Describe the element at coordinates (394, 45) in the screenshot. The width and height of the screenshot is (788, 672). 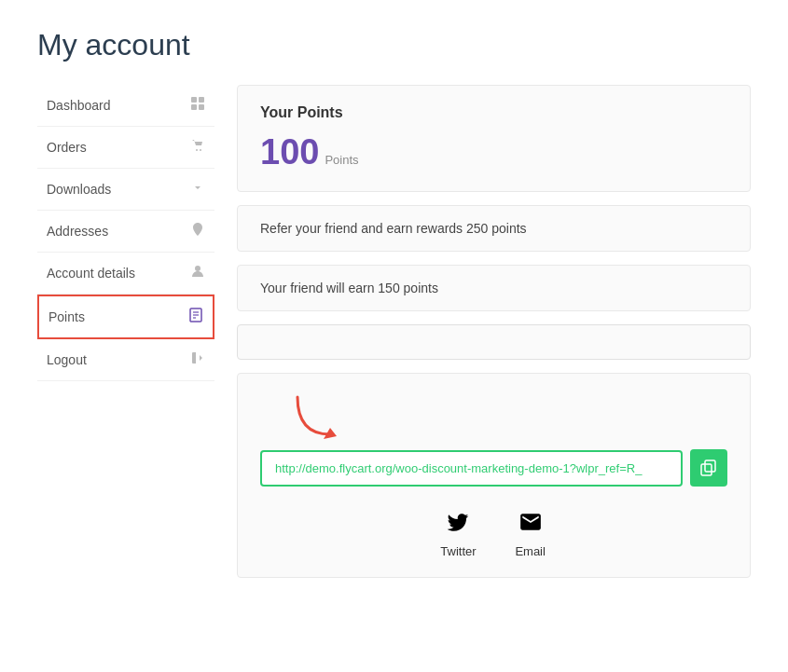
I see `page-title: My account` at that location.